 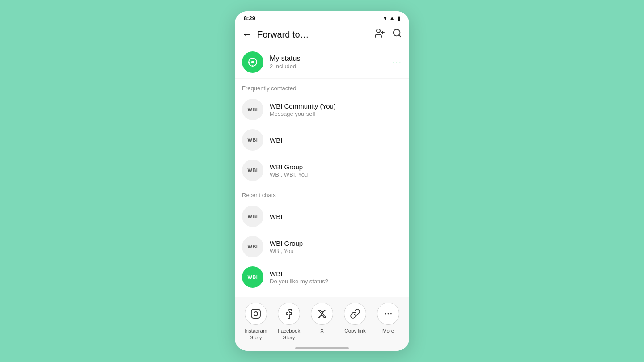 What do you see at coordinates (322, 109) in the screenshot?
I see `contact-row: WBIWBI Community (You)Message yourself` at bounding box center [322, 109].